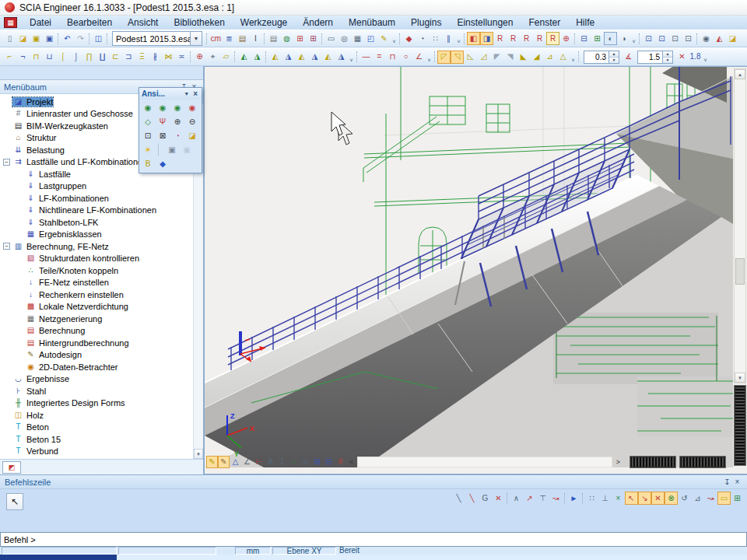 The height and width of the screenshot is (560, 747). Describe the element at coordinates (510, 58) in the screenshot. I see `snap-f6-button: ◥` at that location.